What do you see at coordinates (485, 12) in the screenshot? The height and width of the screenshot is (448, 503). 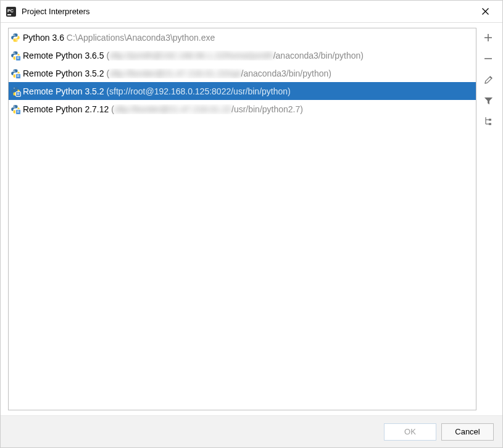 I see `close-button` at bounding box center [485, 12].